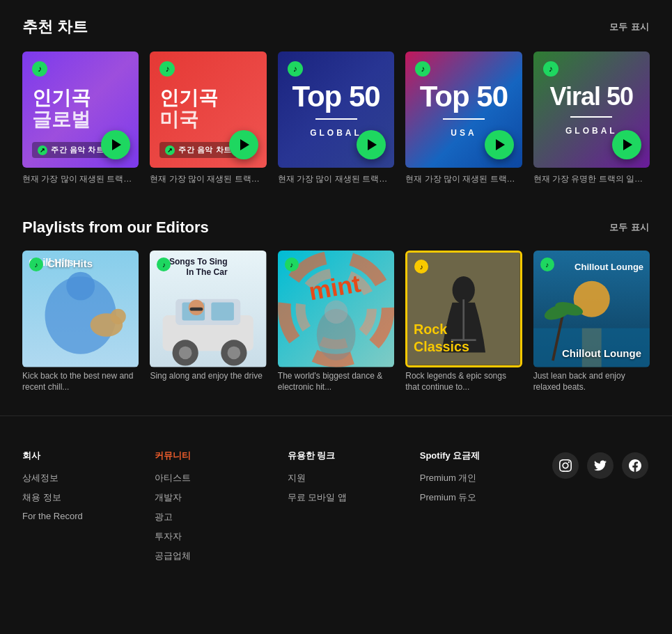  What do you see at coordinates (81, 118) in the screenshot?
I see `chart-card-global-popular: ♪ 인기곡 글로벌 ↗ 주간 음악 차트 현재 가장 많이 재생된 트랙의 주간…` at bounding box center [81, 118].